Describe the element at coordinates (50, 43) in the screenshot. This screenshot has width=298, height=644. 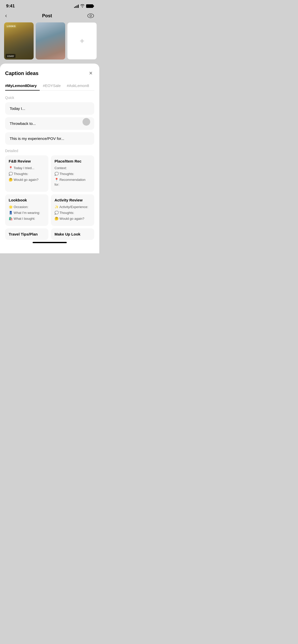
I see `image-row: LOOKS cover +` at that location.